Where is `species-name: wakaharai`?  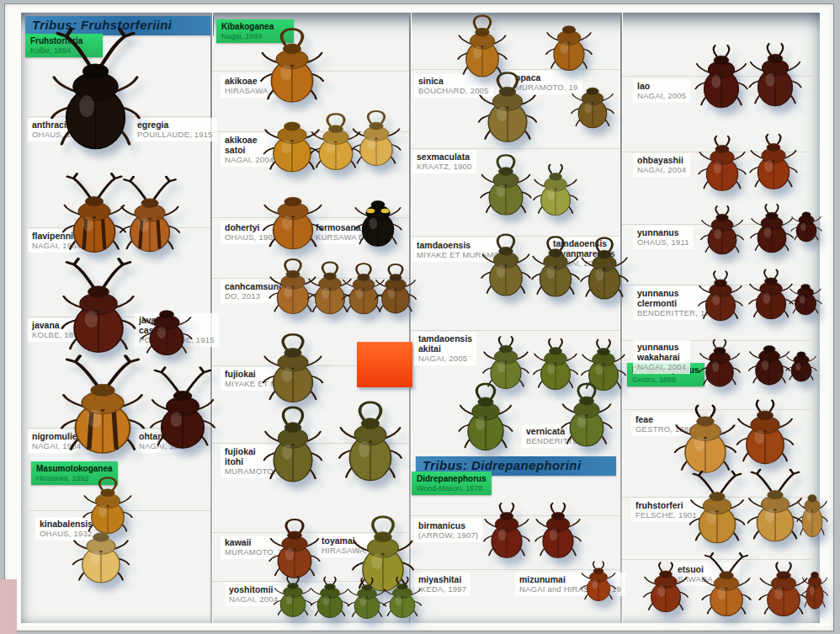 species-name: wakaharai is located at coordinates (662, 357).